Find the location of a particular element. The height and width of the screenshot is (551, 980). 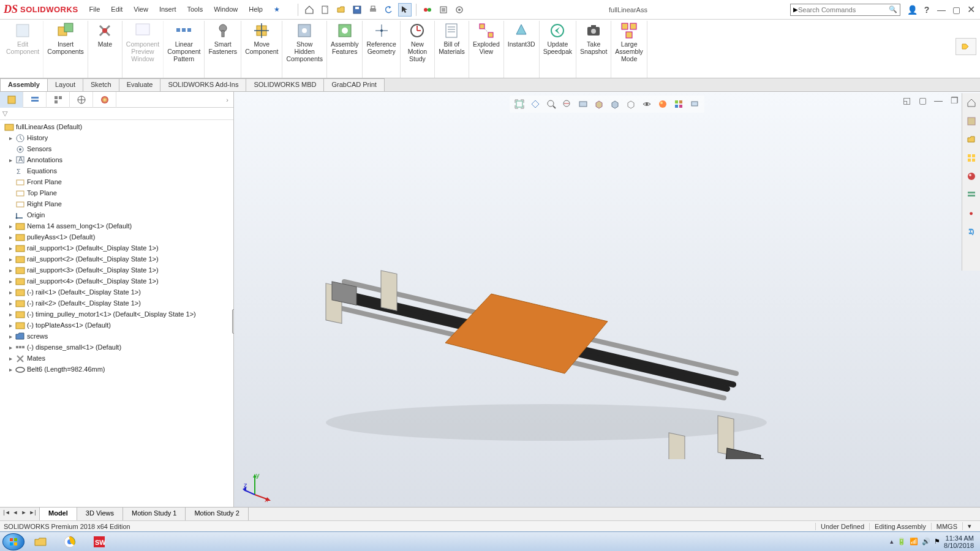

ribbon-move-component: Move Component is located at coordinates (262, 49).